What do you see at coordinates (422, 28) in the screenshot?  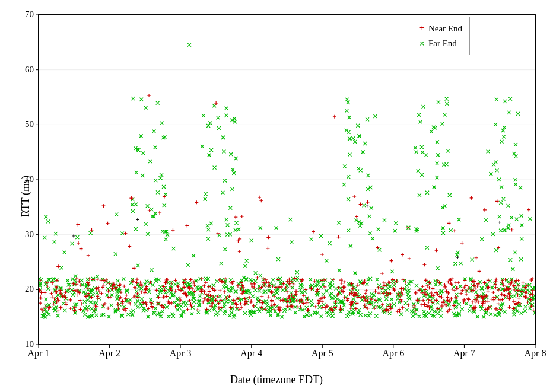 I see `near-end-symbol: +` at bounding box center [422, 28].